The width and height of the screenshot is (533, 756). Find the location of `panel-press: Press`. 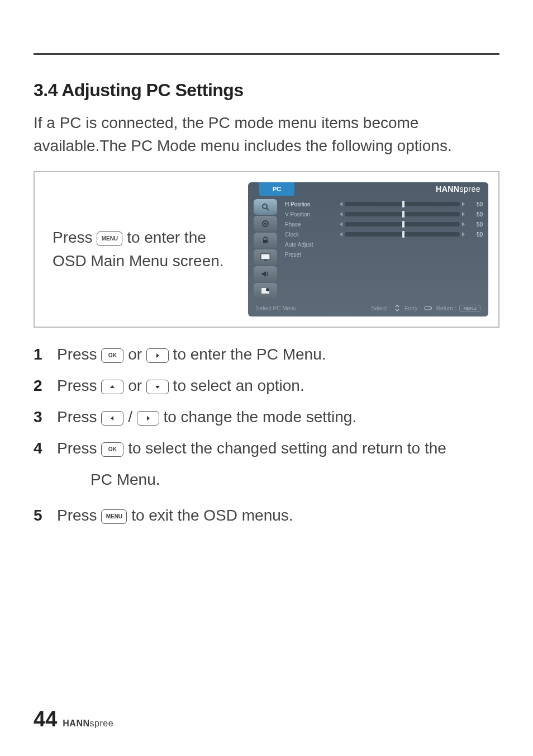

panel-press: Press is located at coordinates (75, 237).